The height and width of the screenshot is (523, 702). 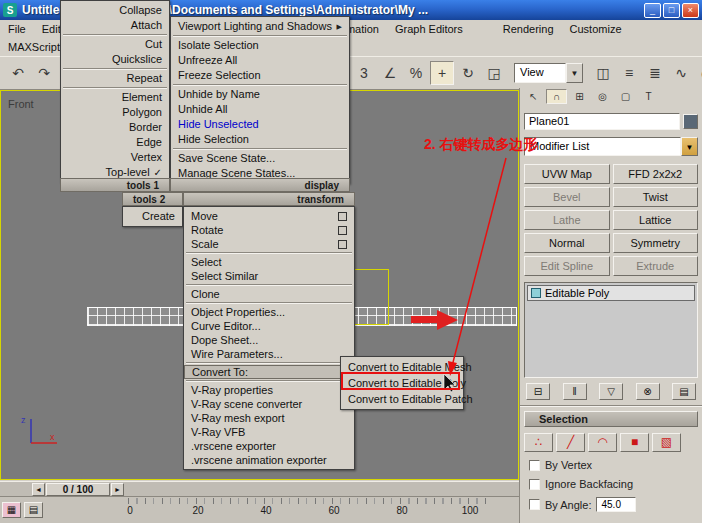 I want to click on menubar-item-maxscript: MAXScript, so click(x=34, y=47).